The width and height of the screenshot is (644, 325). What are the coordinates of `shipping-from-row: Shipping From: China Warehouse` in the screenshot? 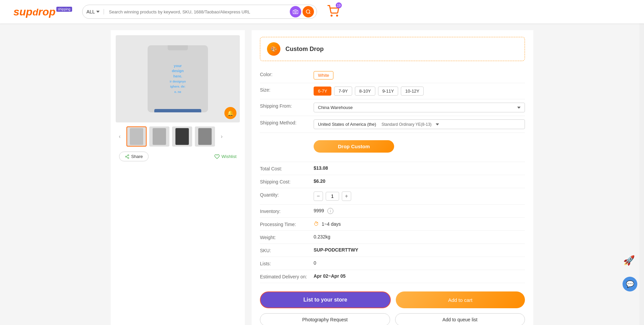 It's located at (392, 108).